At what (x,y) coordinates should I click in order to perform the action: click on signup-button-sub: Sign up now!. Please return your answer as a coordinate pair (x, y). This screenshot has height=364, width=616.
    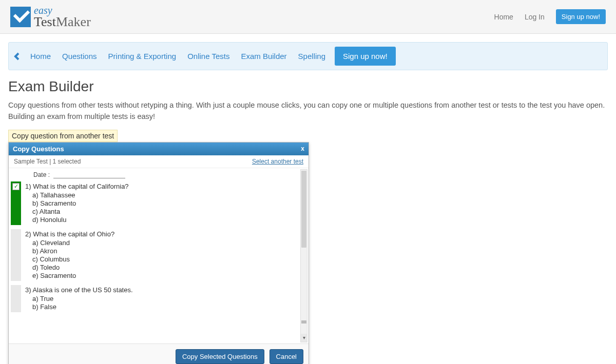
    Looking at the image, I should click on (365, 56).